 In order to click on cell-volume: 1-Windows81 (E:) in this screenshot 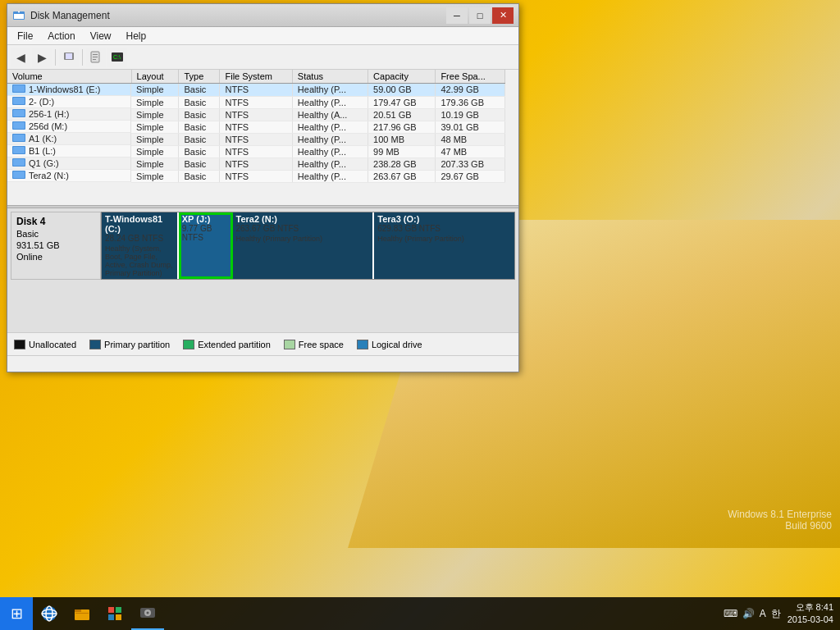, I will do `click(69, 90)`.